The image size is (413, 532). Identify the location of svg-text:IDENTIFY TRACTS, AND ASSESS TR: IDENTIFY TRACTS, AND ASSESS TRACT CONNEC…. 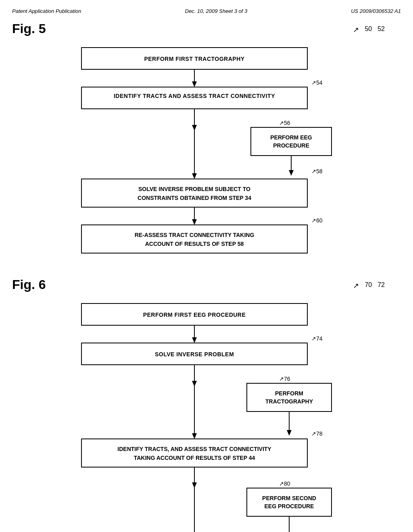
(194, 449).